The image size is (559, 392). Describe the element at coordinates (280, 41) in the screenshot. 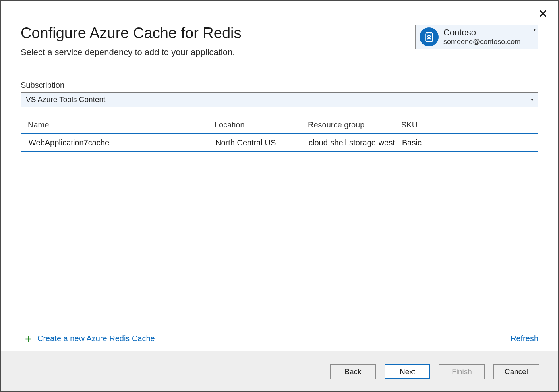

I see `header-row: Configure Azure Cache for Redis Select a…` at that location.